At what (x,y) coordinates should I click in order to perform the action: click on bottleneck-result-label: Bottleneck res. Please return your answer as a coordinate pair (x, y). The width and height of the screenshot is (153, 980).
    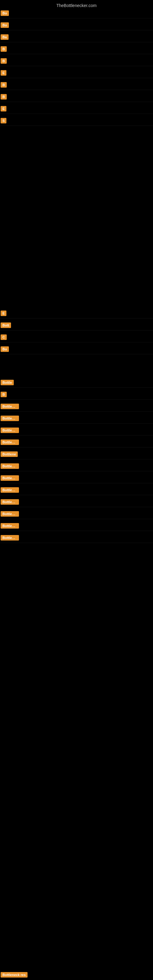
    Looking at the image, I should click on (14, 975).